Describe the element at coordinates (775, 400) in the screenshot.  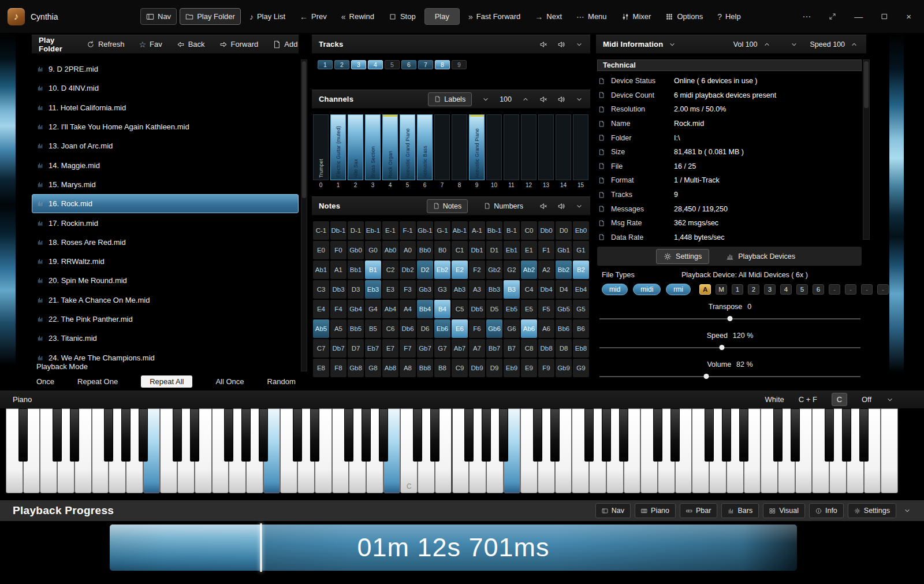
I see `piano-white-mode: White` at that location.